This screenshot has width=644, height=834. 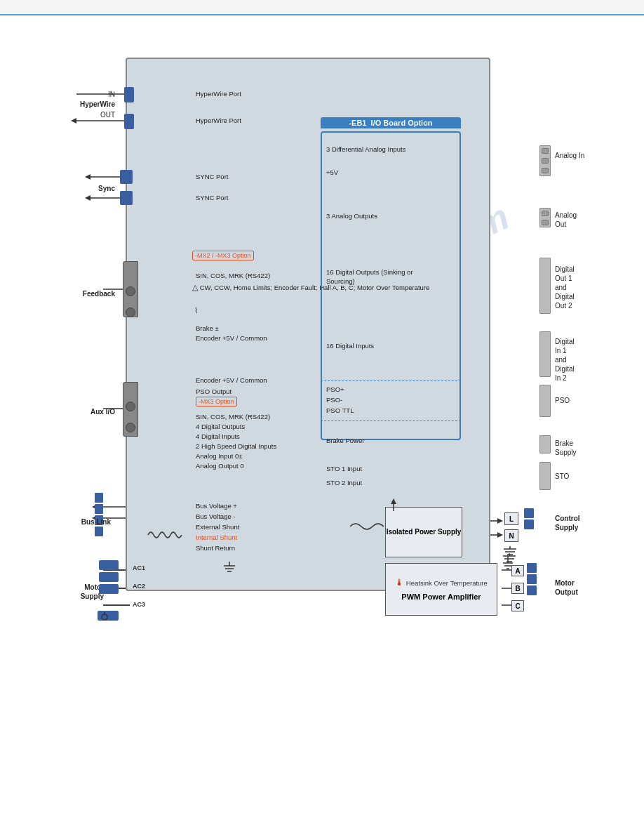 What do you see at coordinates (518, 606) in the screenshot?
I see `c-terminal-box: C` at bounding box center [518, 606].